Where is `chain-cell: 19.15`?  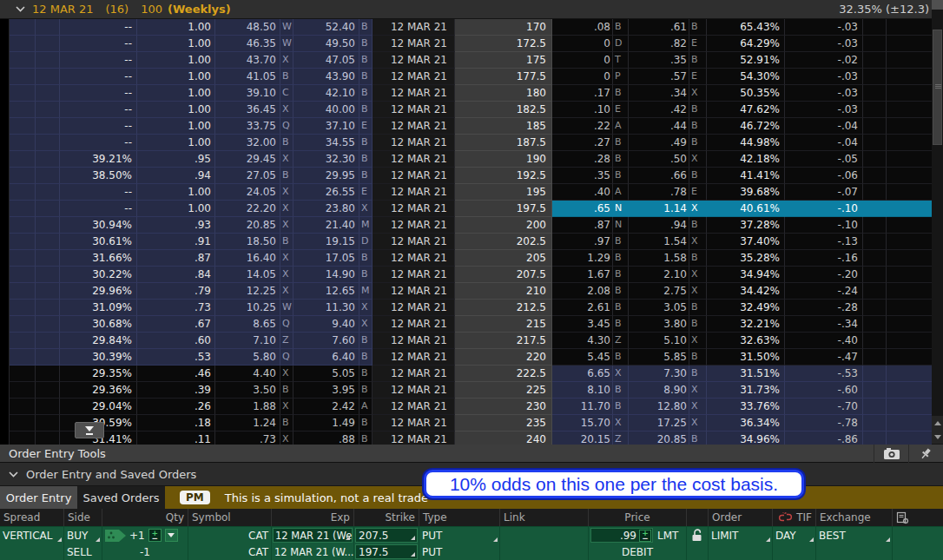 chain-cell: 19.15 is located at coordinates (326, 241).